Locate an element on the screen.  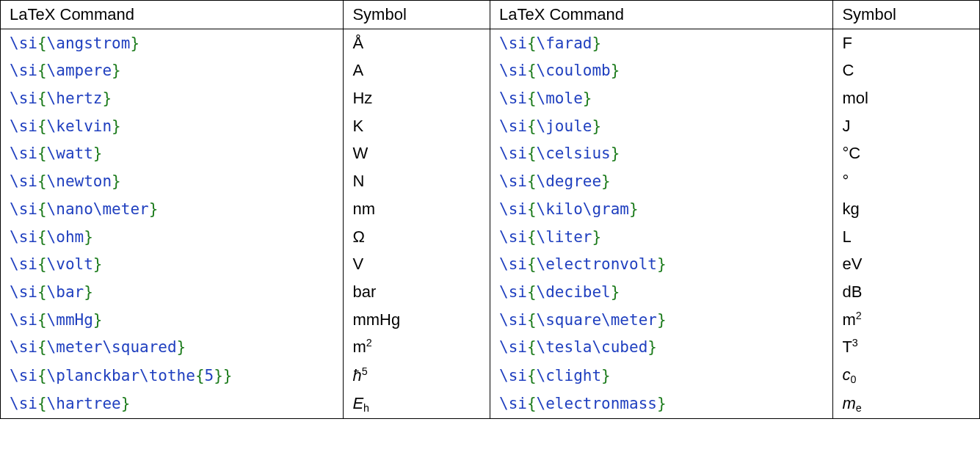
header-symbol-right: Symbol is located at coordinates (907, 15).